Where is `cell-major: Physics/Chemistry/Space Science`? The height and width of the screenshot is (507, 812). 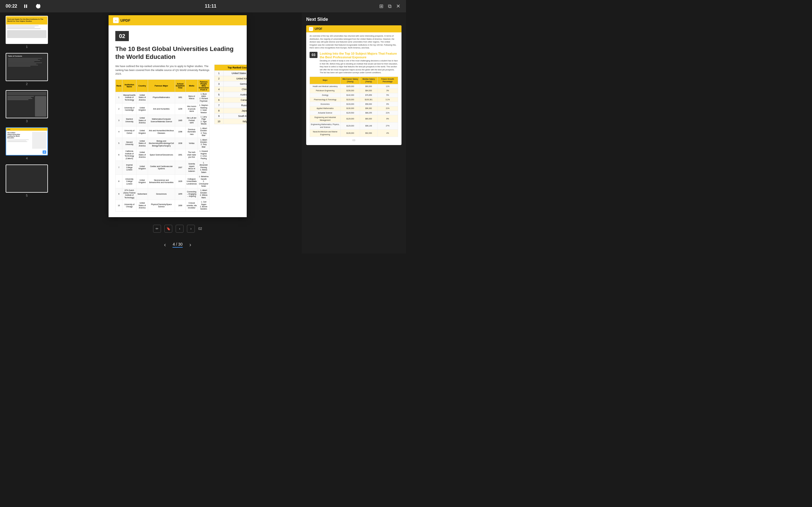 cell-major: Physics/Chemistry/Space Science is located at coordinates (162, 206).